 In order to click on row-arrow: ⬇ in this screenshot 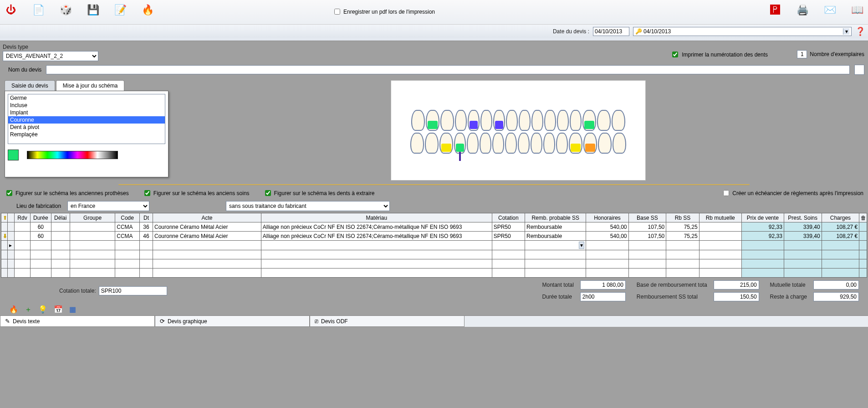, I will do `click(5, 236)`.